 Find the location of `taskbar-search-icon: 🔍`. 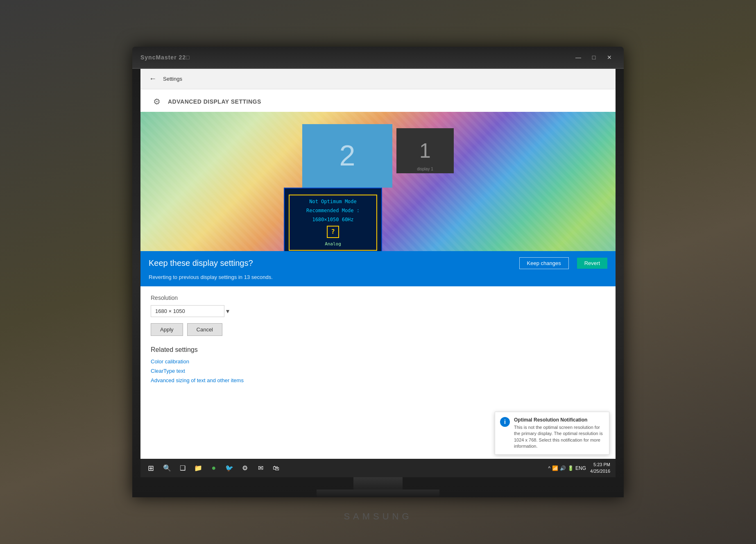

taskbar-search-icon: 🔍 is located at coordinates (167, 468).